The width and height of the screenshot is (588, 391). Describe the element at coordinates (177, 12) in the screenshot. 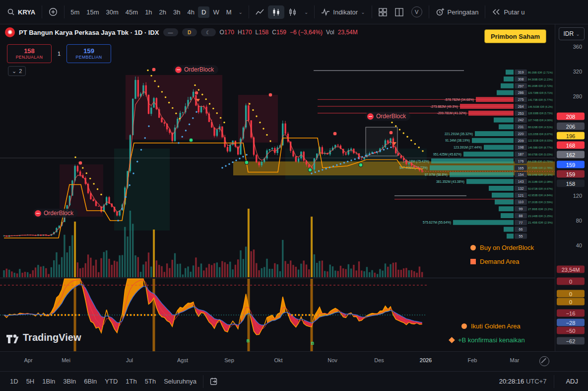

I see `timeframe-3h: 3h` at that location.